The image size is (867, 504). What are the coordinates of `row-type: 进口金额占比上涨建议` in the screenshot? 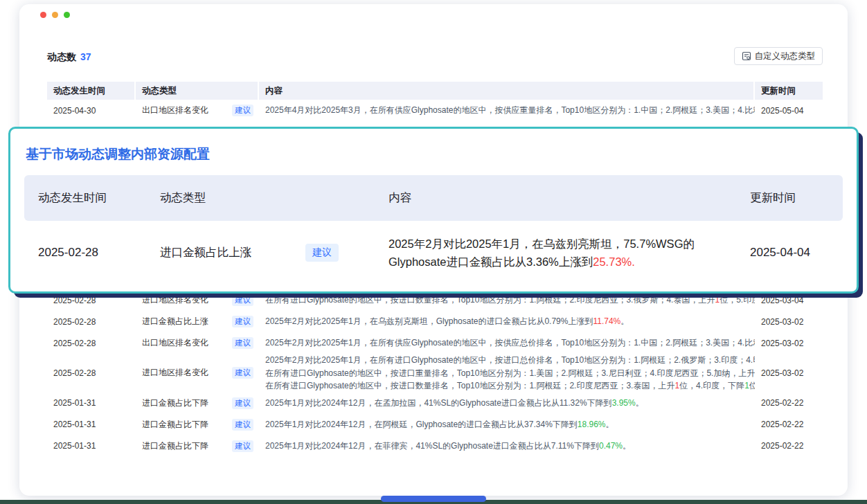 It's located at (197, 321).